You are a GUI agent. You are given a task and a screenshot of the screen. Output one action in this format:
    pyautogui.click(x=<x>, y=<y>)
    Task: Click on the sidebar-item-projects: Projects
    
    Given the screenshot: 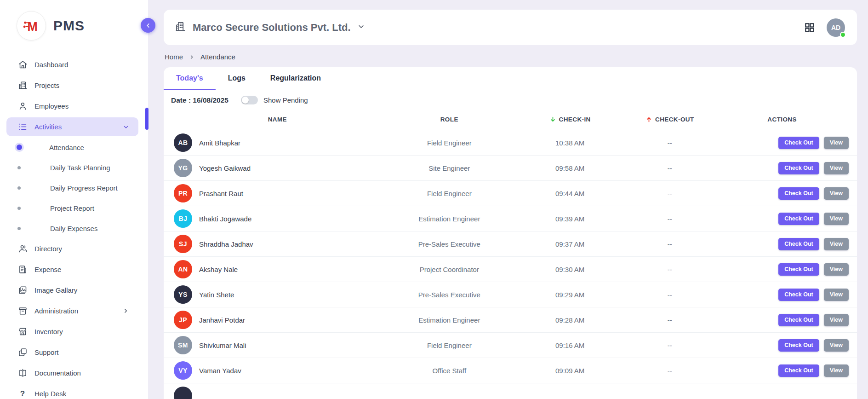 What is the action you would take?
    pyautogui.click(x=74, y=86)
    